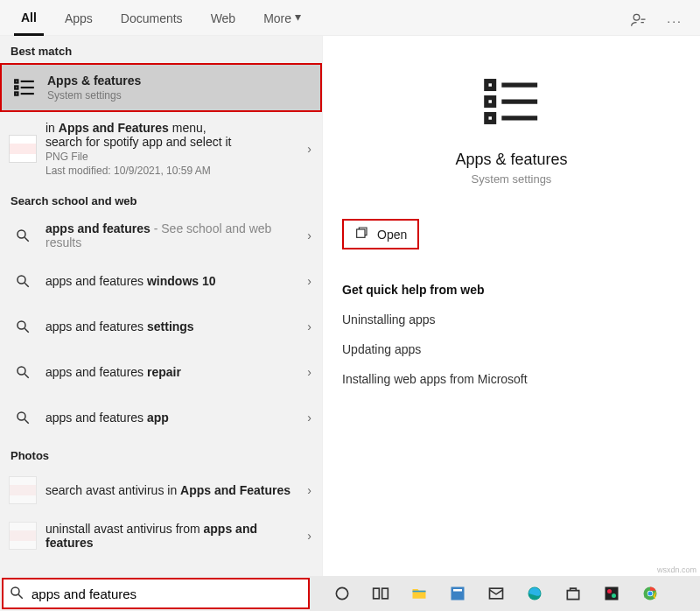 This screenshot has width=700, height=611. I want to click on search-box, so click(156, 593).